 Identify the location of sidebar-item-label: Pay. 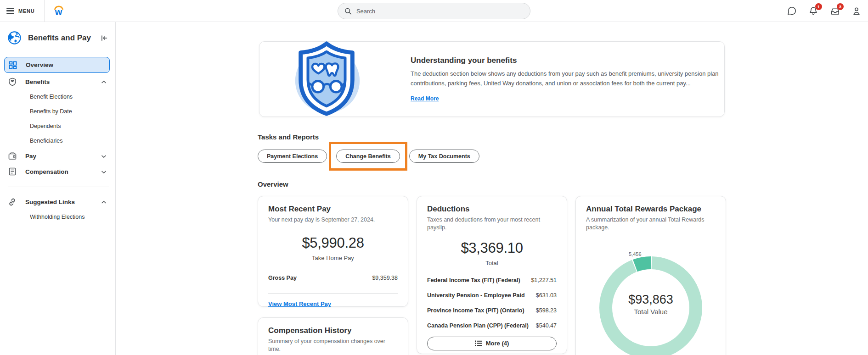
(63, 156).